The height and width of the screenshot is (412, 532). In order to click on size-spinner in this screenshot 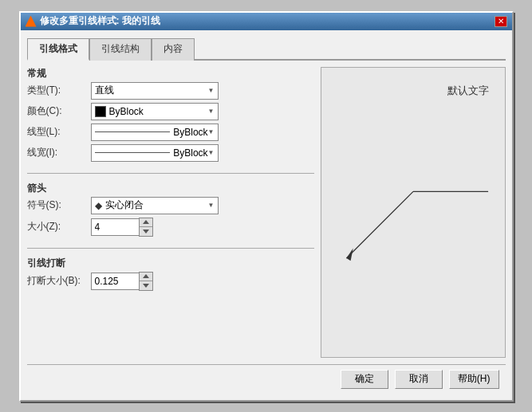, I will do `click(203, 227)`.